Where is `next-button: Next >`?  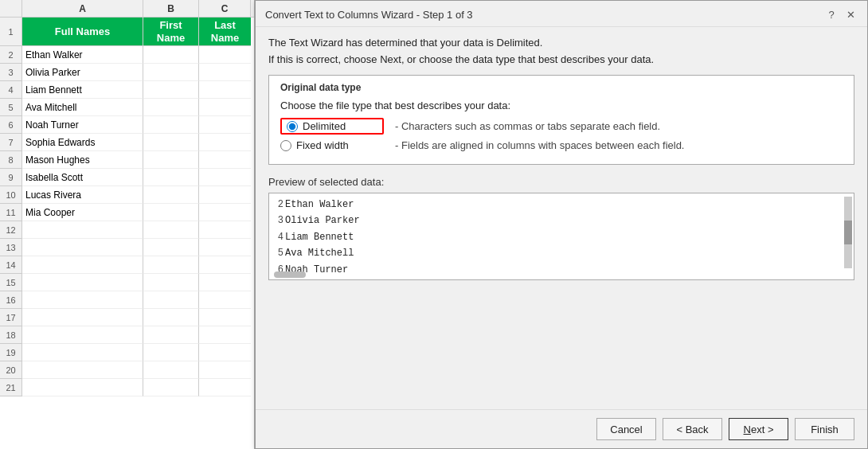
next-button: Next > is located at coordinates (758, 429).